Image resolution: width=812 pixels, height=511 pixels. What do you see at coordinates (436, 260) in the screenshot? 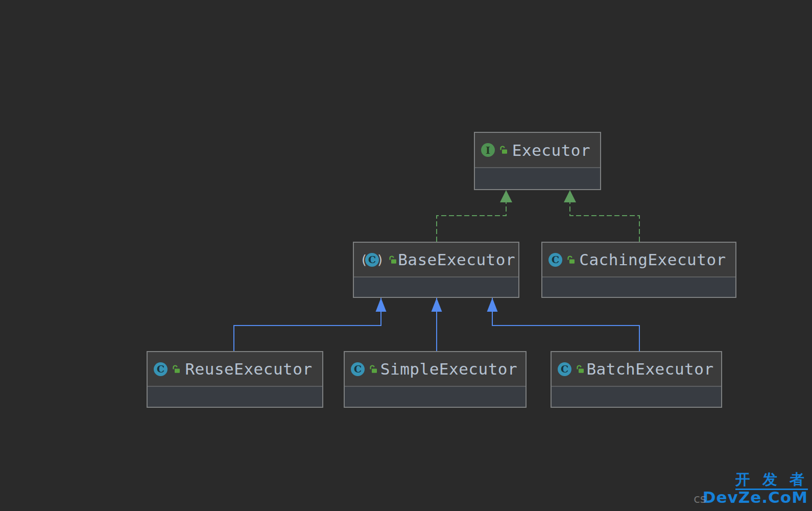
I see `node-header: (C)BaseExecutor` at bounding box center [436, 260].